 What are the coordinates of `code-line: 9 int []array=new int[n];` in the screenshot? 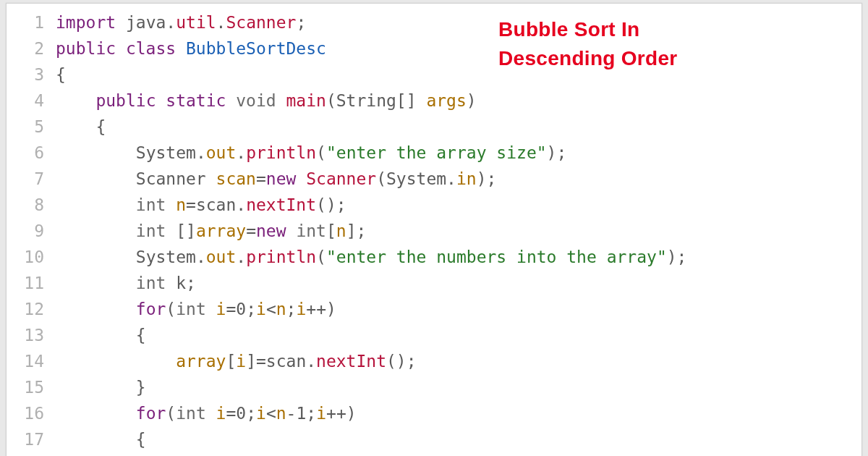 It's located at (434, 231).